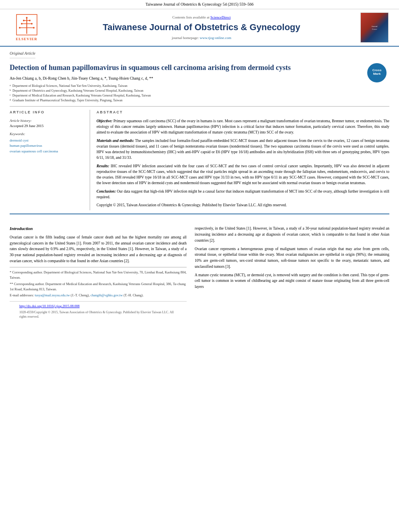 The height and width of the screenshot is (532, 399). I want to click on email-label: E-mail addresses:, so click(22, 295).